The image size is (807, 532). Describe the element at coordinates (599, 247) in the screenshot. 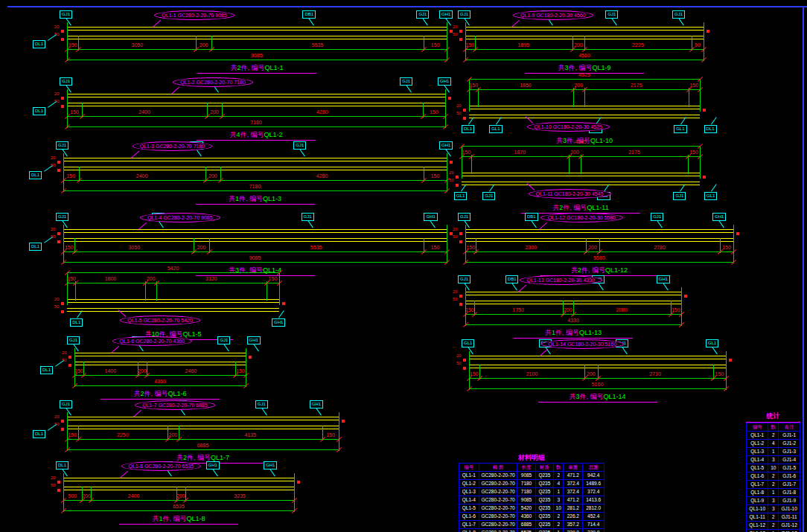

I see `beam-drawing-QL1-12: 1502300200278015055802050GJ1DB1GJ1GH1QL1…` at that location.